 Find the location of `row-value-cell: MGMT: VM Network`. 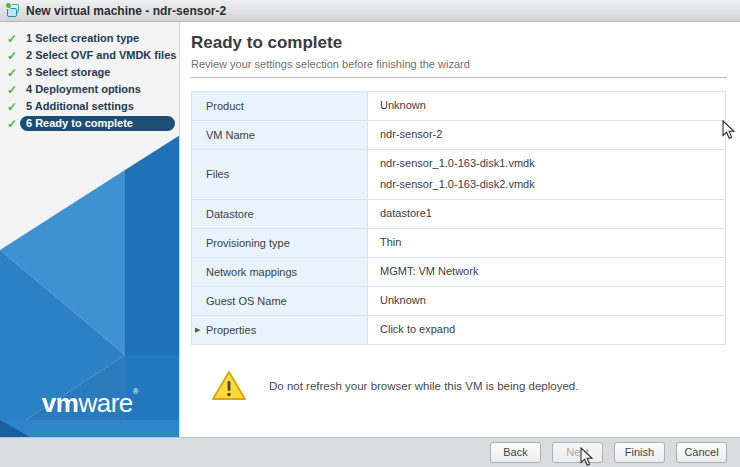

row-value-cell: MGMT: VM Network is located at coordinates (547, 272).